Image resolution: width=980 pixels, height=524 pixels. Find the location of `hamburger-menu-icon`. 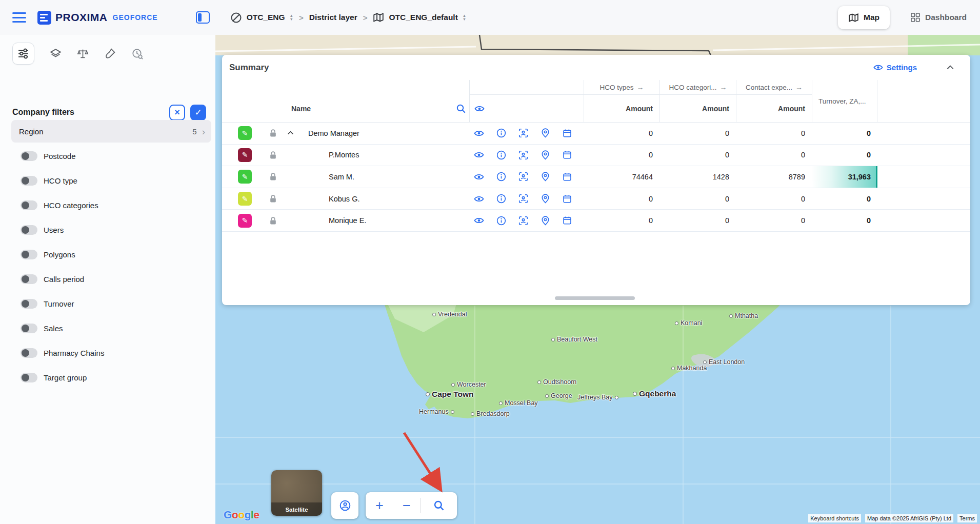

hamburger-menu-icon is located at coordinates (19, 17).